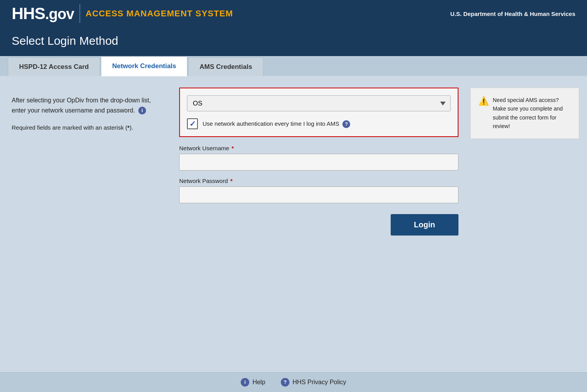  I want to click on password-label: Network Password *, so click(319, 181).